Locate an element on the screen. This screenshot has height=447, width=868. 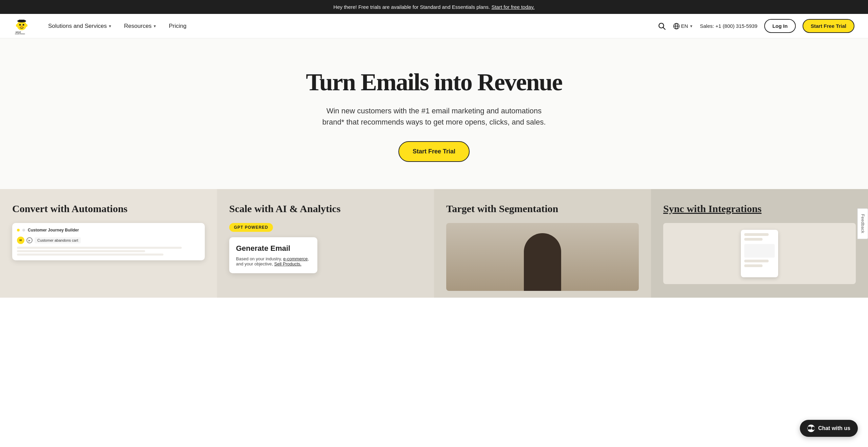
ecommerce-link: e-commerce is located at coordinates (295, 259).